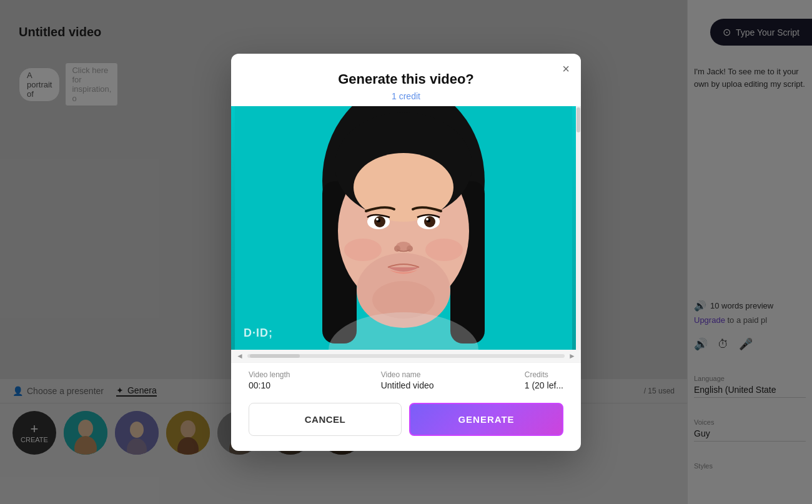  I want to click on video-length-label: Video length, so click(270, 375).